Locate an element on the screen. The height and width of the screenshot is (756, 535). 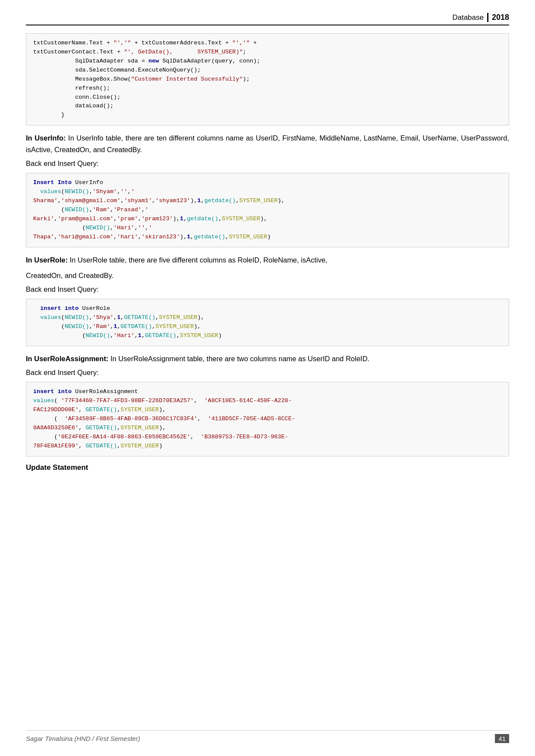
page-header: Database 2018 is located at coordinates (267, 19).